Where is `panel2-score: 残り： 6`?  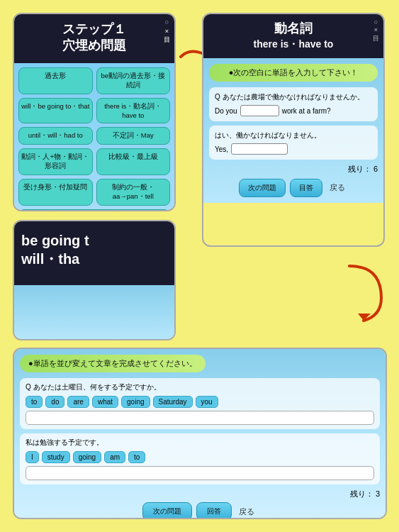
panel2-score: 残り： 6 is located at coordinates (293, 169).